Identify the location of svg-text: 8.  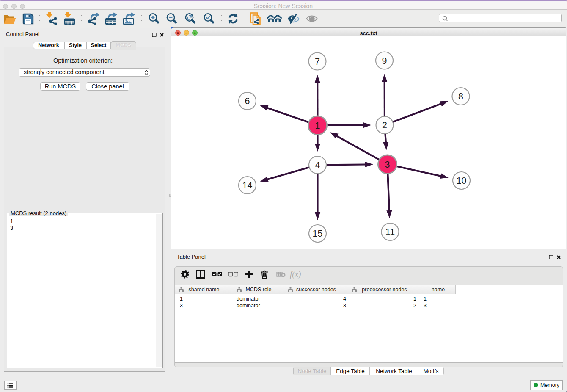
(461, 97).